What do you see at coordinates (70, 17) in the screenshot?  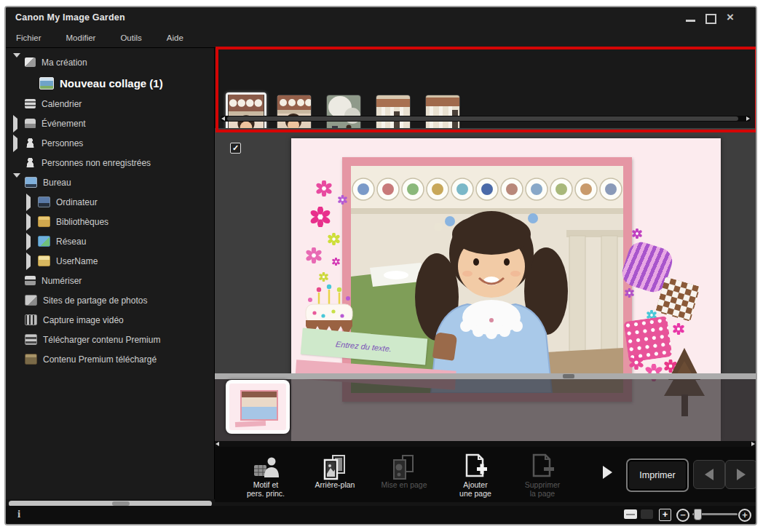 I see `window-title: Canon My Image Garden` at bounding box center [70, 17].